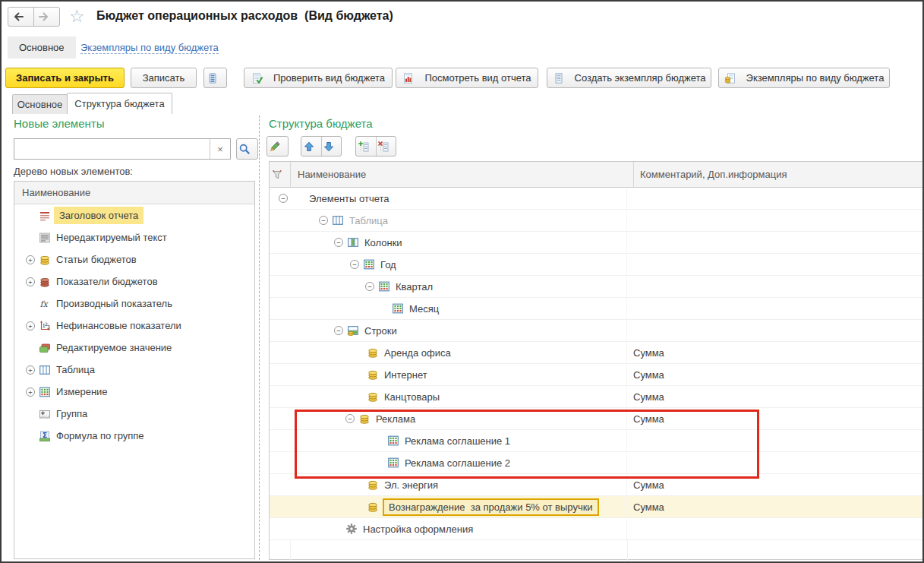  I want to click on gear-icon, so click(352, 529).